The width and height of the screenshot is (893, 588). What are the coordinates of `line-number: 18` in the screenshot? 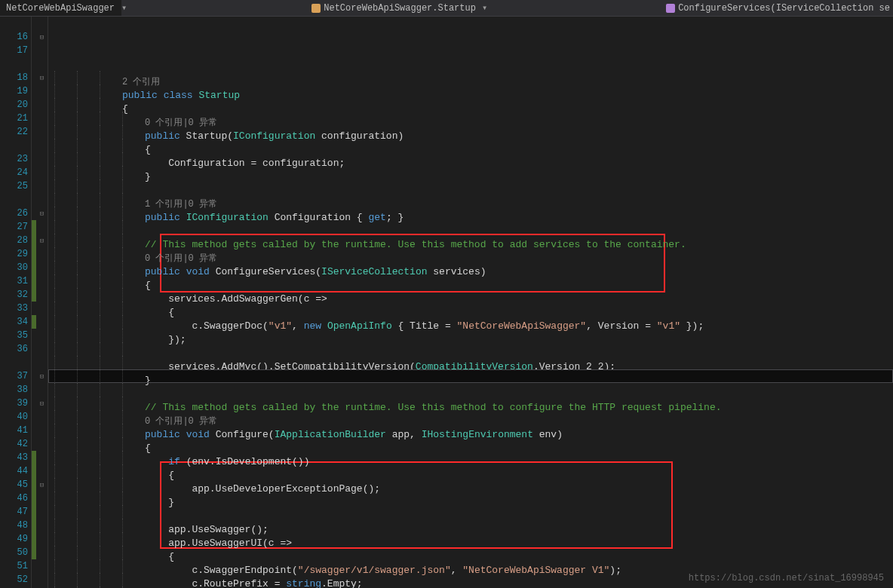 It's located at (14, 78).